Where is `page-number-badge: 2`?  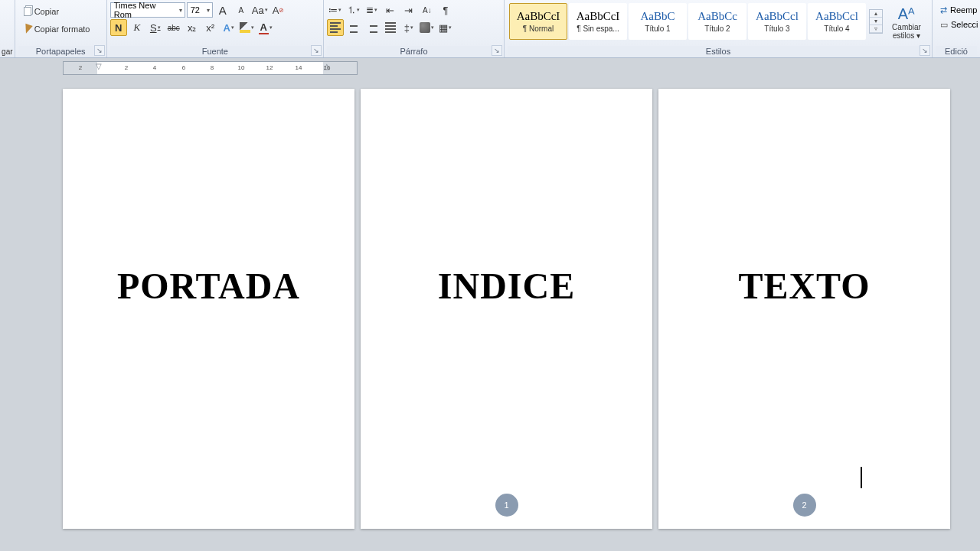
page-number-badge: 2 is located at coordinates (805, 505).